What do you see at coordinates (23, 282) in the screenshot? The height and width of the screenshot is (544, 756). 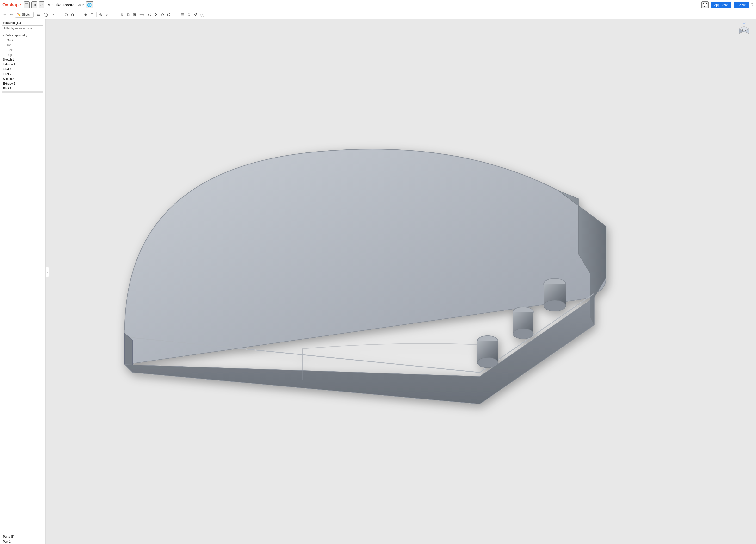 I see `feature-tree: ▼ Default geometry Origin Top Front Righ…` at bounding box center [23, 282].